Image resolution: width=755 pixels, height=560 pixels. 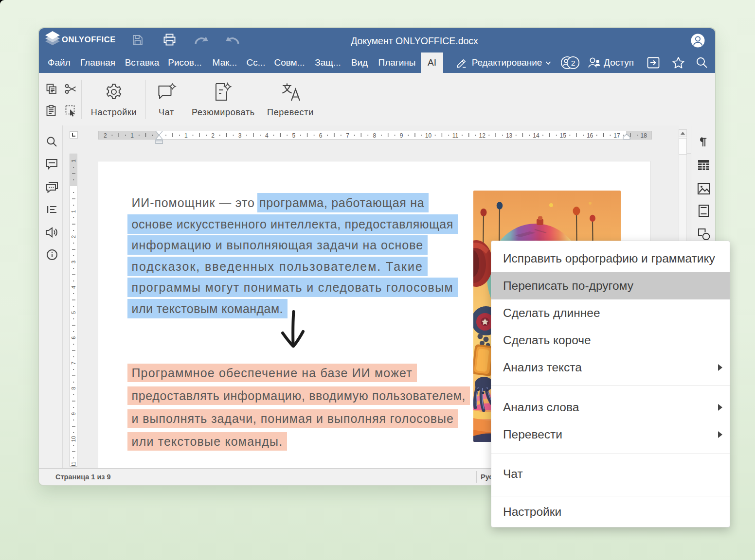 What do you see at coordinates (644, 136) in the screenshot?
I see `svg-text: 18` at bounding box center [644, 136].